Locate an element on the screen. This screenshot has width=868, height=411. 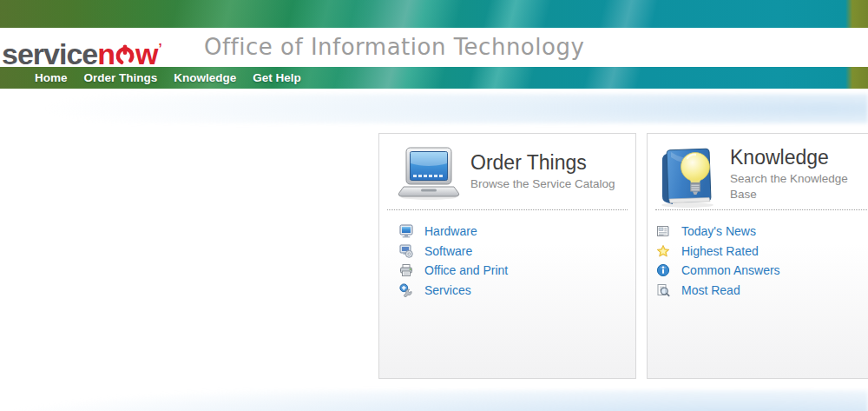
page-title: Office of Information Technology is located at coordinates (394, 47).